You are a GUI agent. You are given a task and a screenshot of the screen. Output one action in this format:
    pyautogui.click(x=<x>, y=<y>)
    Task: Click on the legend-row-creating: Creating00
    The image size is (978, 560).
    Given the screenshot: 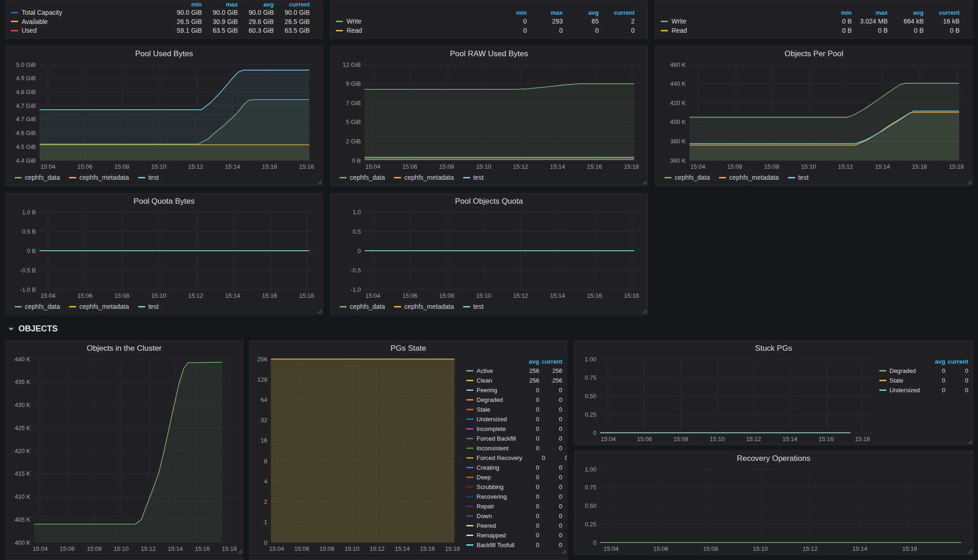 What is the action you would take?
    pyautogui.click(x=514, y=467)
    